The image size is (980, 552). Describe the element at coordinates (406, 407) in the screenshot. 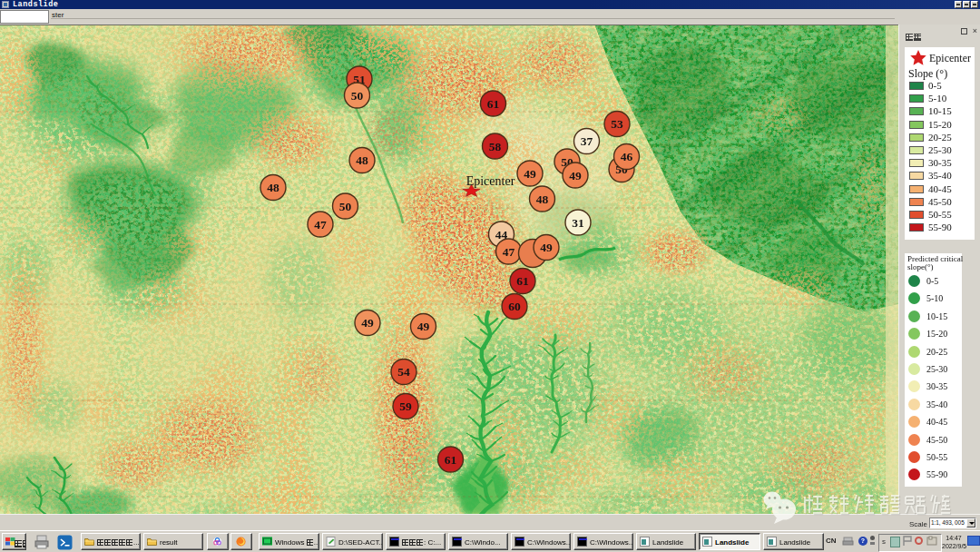

I see `svg-text: 59` at that location.